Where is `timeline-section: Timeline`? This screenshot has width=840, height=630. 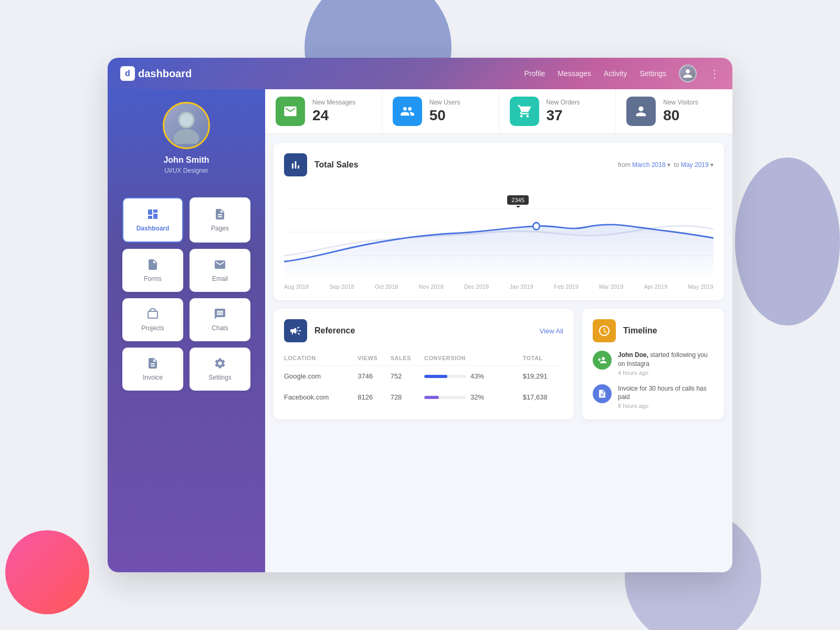 timeline-section: Timeline is located at coordinates (653, 364).